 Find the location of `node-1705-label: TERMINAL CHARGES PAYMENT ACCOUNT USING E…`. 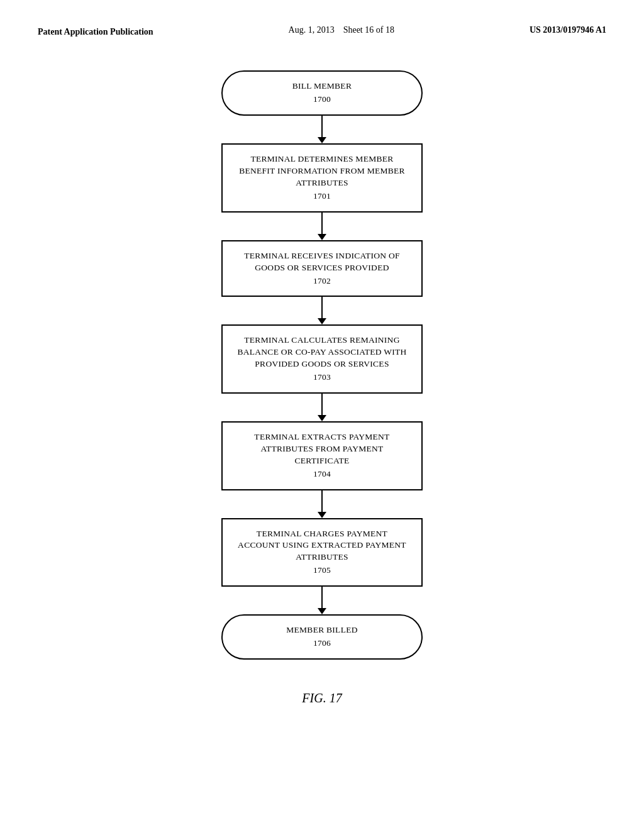

node-1705-label: TERMINAL CHARGES PAYMENT ACCOUNT USING E… is located at coordinates (322, 546).